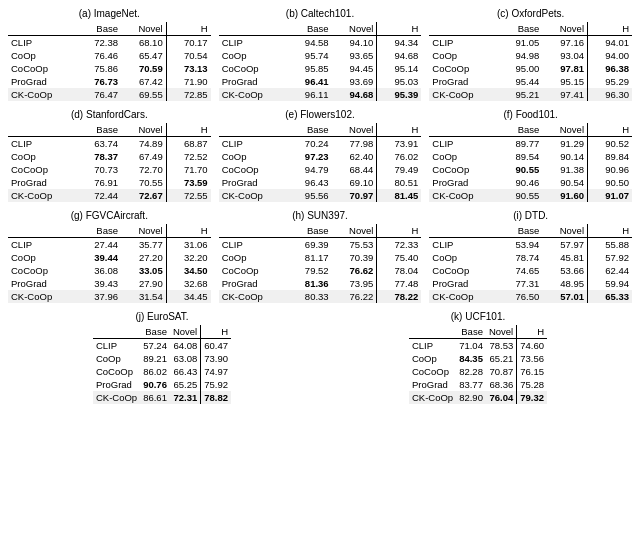 This screenshot has width=640, height=540. What do you see at coordinates (521, 296) in the screenshot?
I see `base-value: 76.50` at bounding box center [521, 296].